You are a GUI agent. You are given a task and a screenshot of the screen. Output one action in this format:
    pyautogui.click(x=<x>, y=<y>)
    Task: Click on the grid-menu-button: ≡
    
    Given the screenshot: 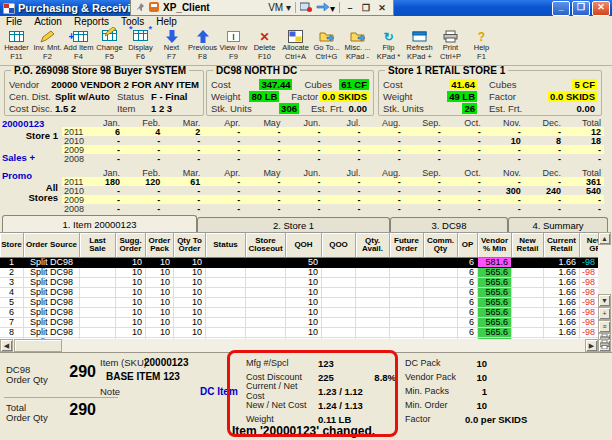 What is the action you would take?
    pyautogui.click(x=604, y=326)
    